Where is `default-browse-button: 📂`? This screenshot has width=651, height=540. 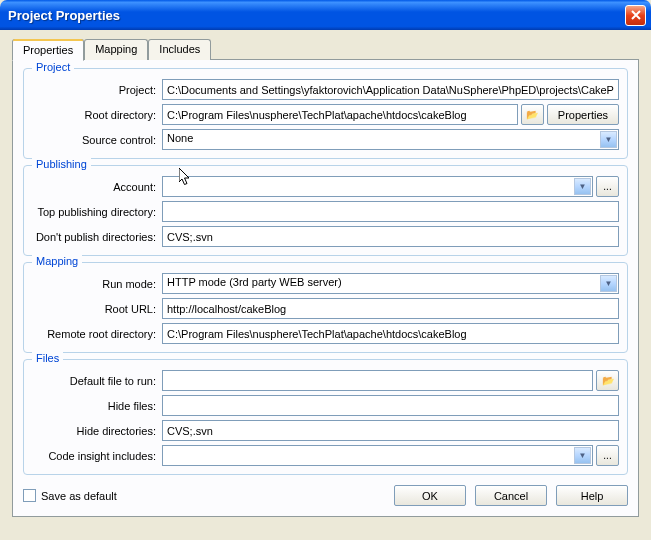 default-browse-button: 📂 is located at coordinates (608, 380).